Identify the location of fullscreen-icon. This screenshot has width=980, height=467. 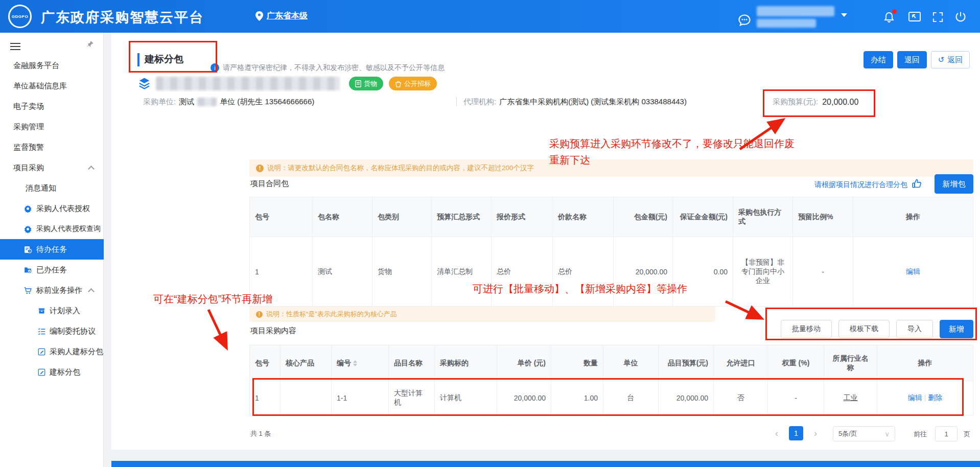
(938, 17).